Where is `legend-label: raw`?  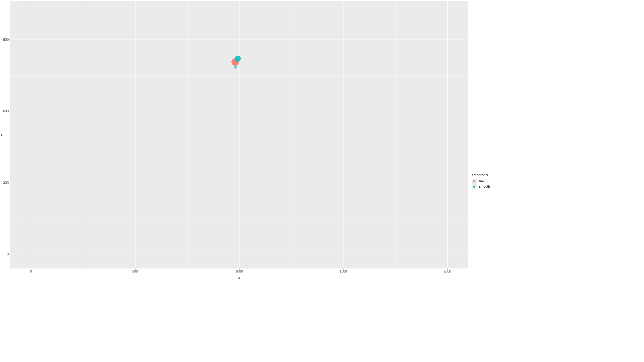
legend-label: raw is located at coordinates (482, 181).